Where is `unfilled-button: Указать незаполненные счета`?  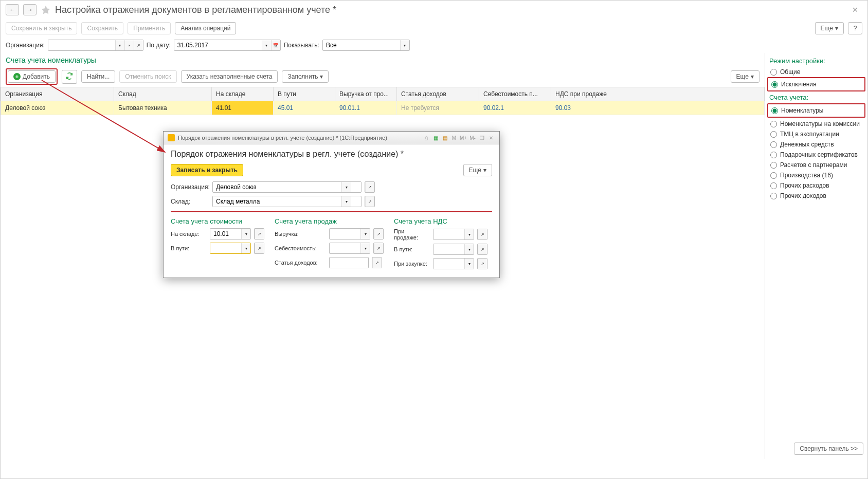 unfilled-button: Указать незаполненные счета is located at coordinates (229, 77).